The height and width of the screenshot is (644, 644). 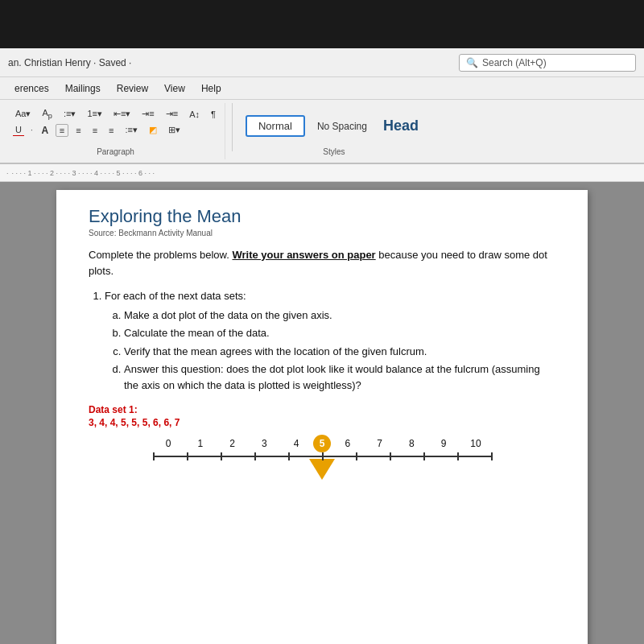 I want to click on ruler-inner: · · · · · 1 · · · · 2 · · · · 3 · · · · …, so click(x=322, y=173).